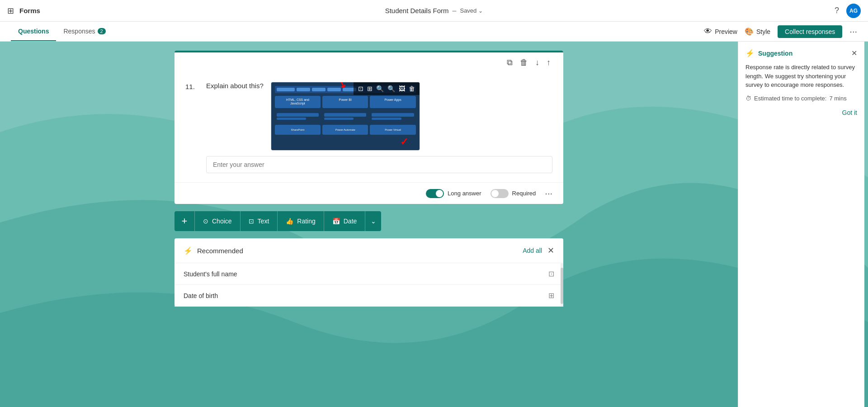  I want to click on question-more-icon: ···, so click(549, 194).